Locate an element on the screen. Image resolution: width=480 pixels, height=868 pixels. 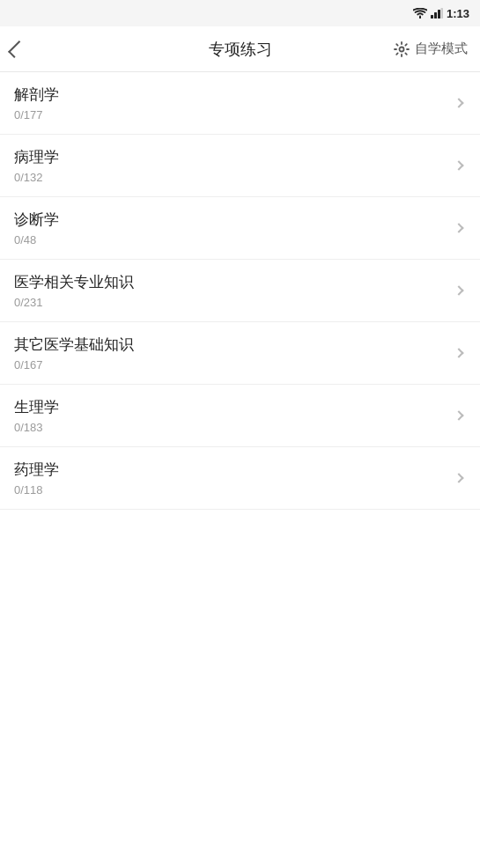
app-bar: 专项练习 自学模式 is located at coordinates (240, 49).